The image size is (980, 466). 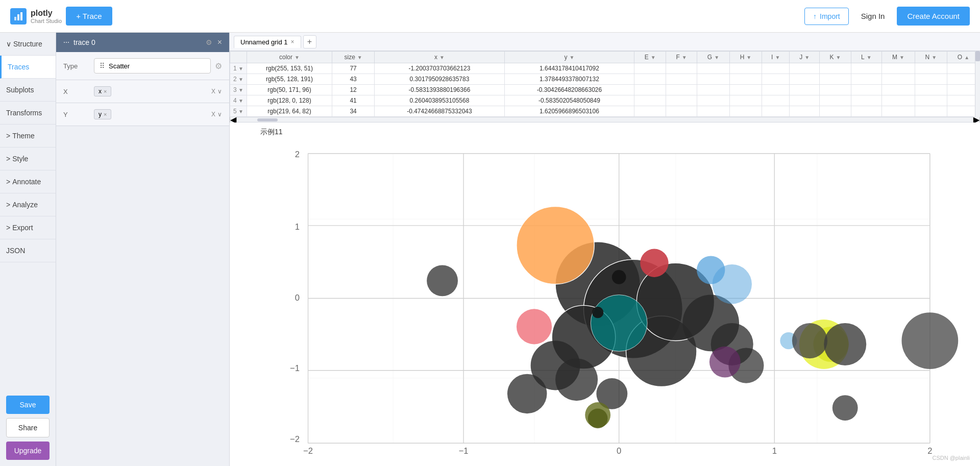 What do you see at coordinates (28, 405) in the screenshot?
I see `save-button: Save` at bounding box center [28, 405].